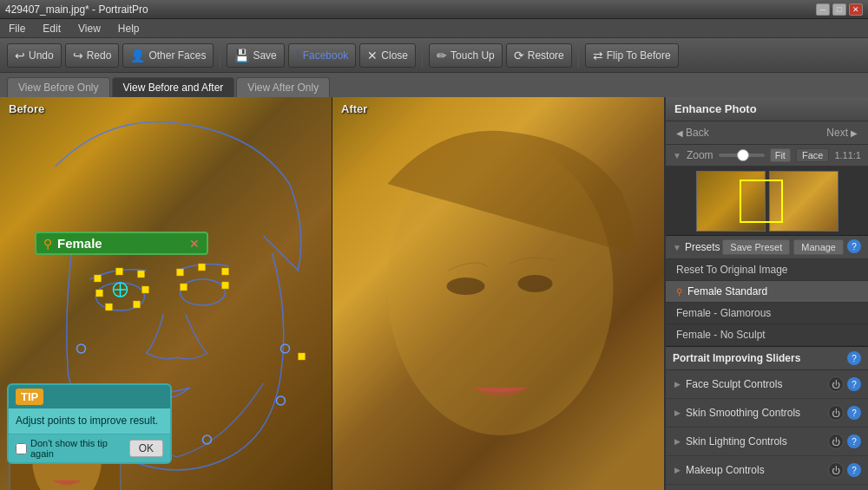 The image size is (868, 490). I want to click on menu-file: File, so click(17, 29).